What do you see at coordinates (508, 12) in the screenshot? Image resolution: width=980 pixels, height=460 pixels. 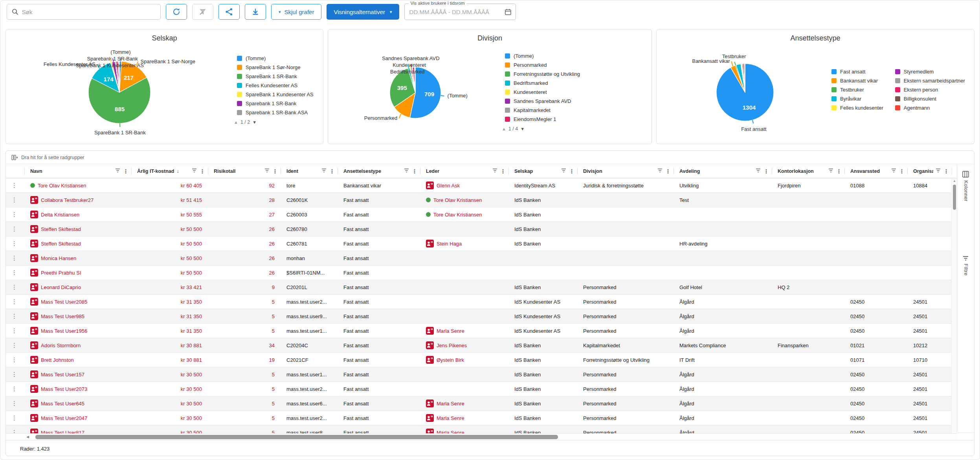 I see `calendar-icon` at bounding box center [508, 12].